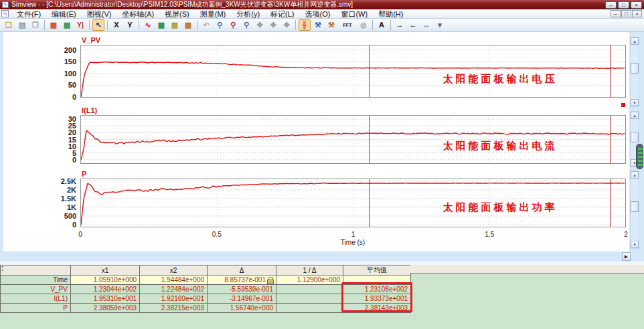  I want to click on axis-label-icon: Y|, so click(80, 25).